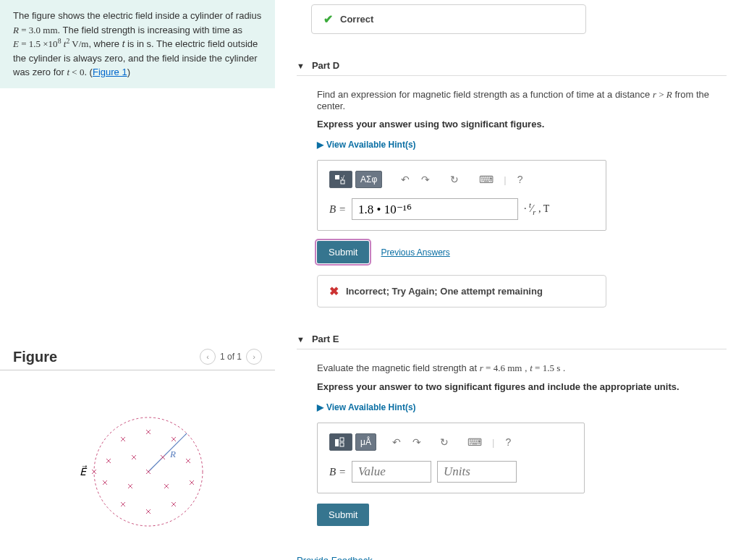  I want to click on figure-prev-button: ‹, so click(208, 357).